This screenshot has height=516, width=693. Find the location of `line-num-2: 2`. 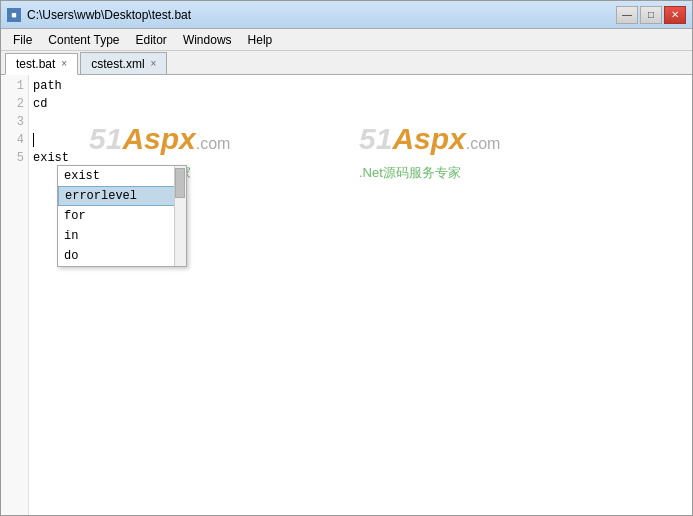

line-num-2: 2 is located at coordinates (12, 104).